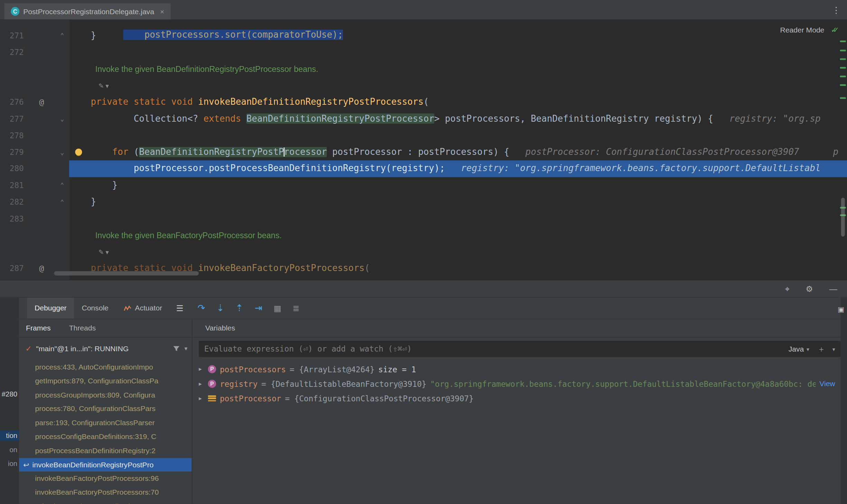  Describe the element at coordinates (220, 308) in the screenshot. I see `step-into-icon: ⇣` at that location.